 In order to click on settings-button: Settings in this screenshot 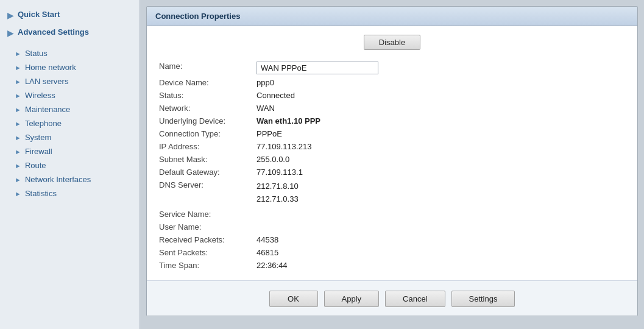, I will do `click(484, 299)`.